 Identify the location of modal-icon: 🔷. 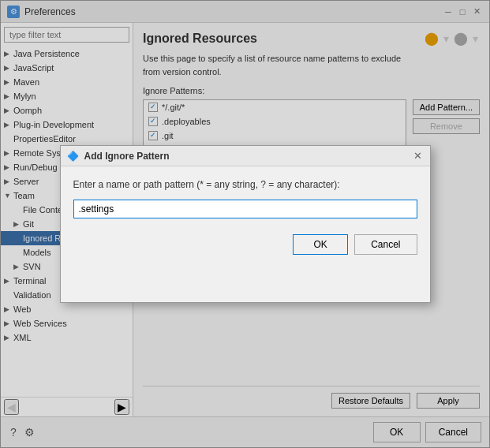
(73, 156).